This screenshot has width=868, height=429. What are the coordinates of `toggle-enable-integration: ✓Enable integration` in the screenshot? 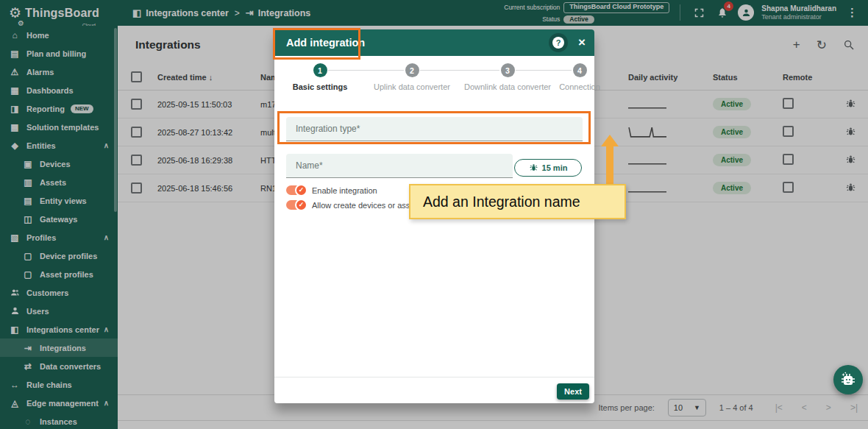 It's located at (353, 190).